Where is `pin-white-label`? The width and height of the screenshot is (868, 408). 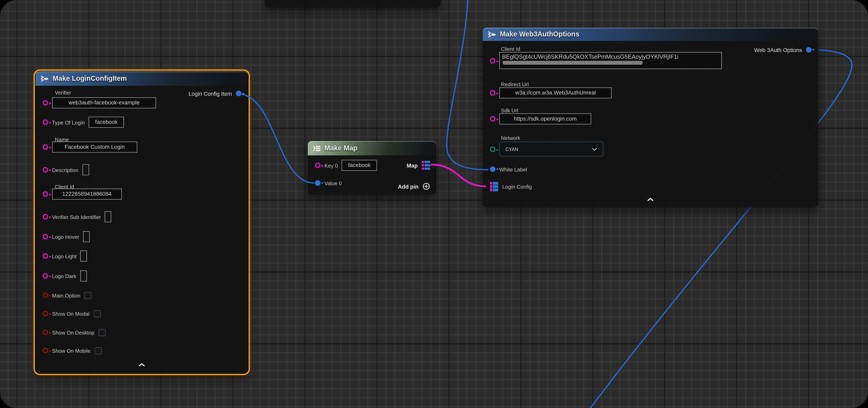 pin-white-label is located at coordinates (493, 169).